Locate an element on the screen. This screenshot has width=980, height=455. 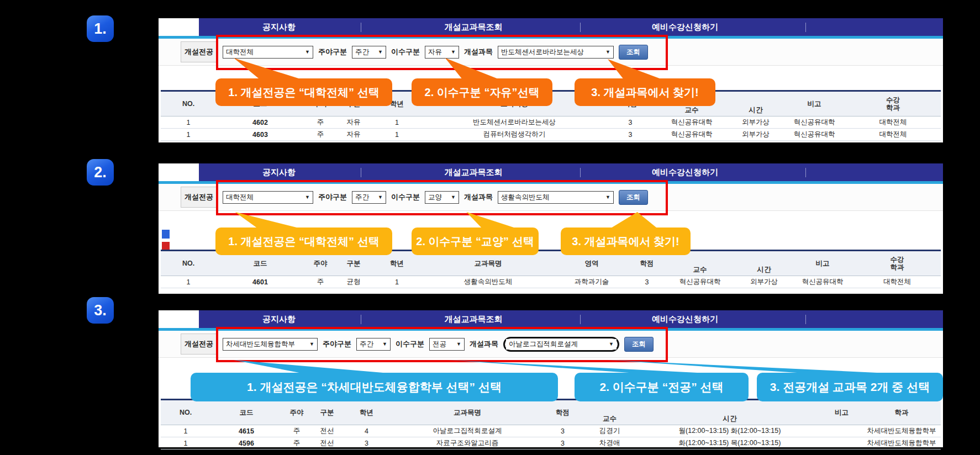
cell-course: 자료구조와알고리즘 is located at coordinates (467, 443).